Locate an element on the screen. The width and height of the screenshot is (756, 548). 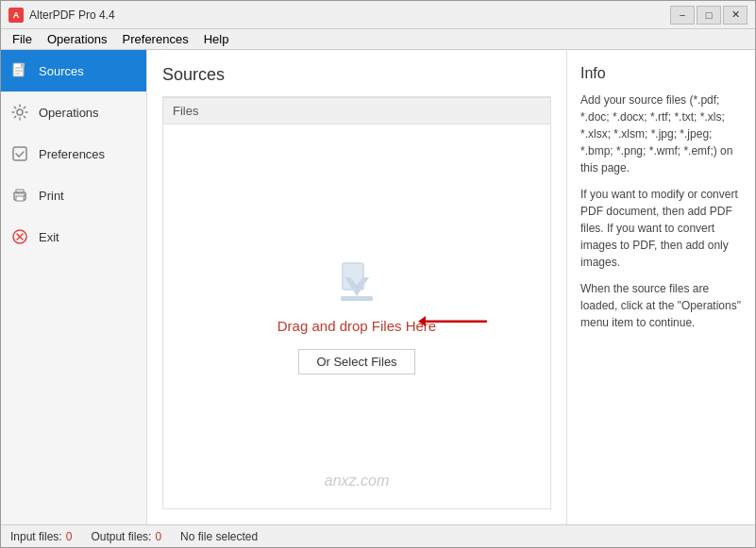
drop-icon is located at coordinates (357, 283).